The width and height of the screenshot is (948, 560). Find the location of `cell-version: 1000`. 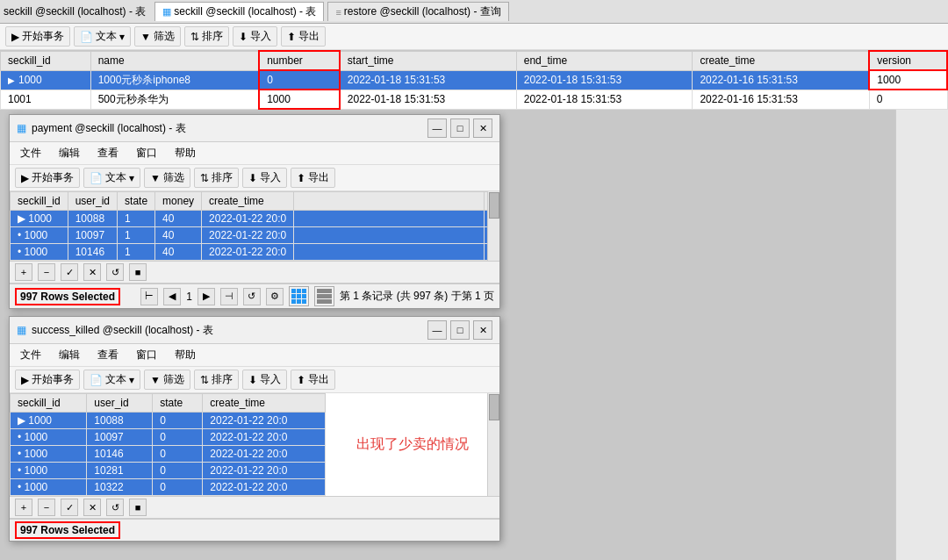

cell-version: 1000 is located at coordinates (908, 80).